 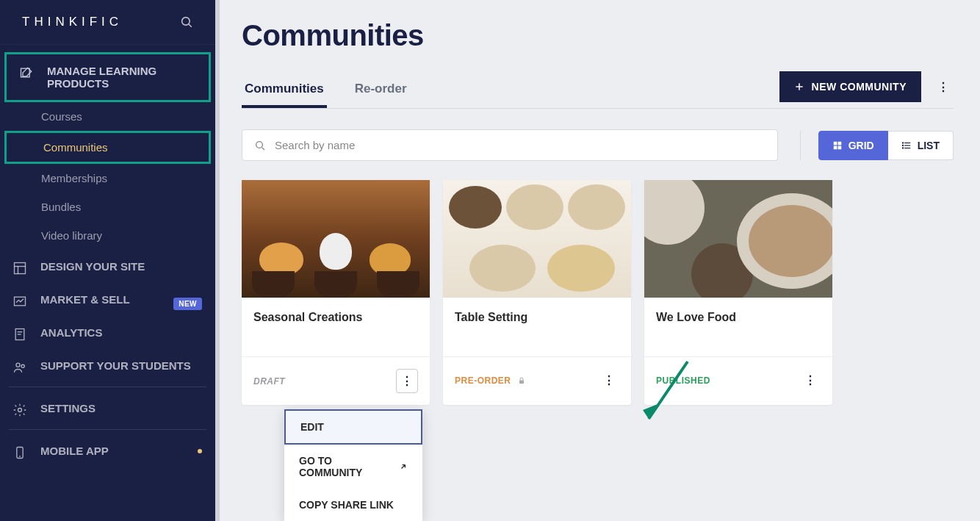 I want to click on new-badge: NEW, so click(x=188, y=304).